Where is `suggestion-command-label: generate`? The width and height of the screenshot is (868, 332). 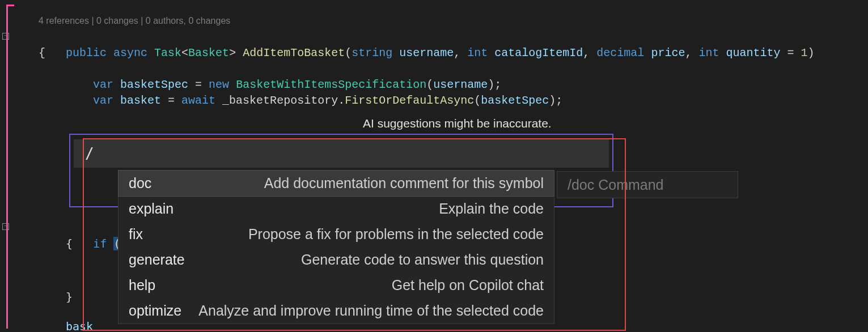
suggestion-command-label: generate is located at coordinates (156, 259).